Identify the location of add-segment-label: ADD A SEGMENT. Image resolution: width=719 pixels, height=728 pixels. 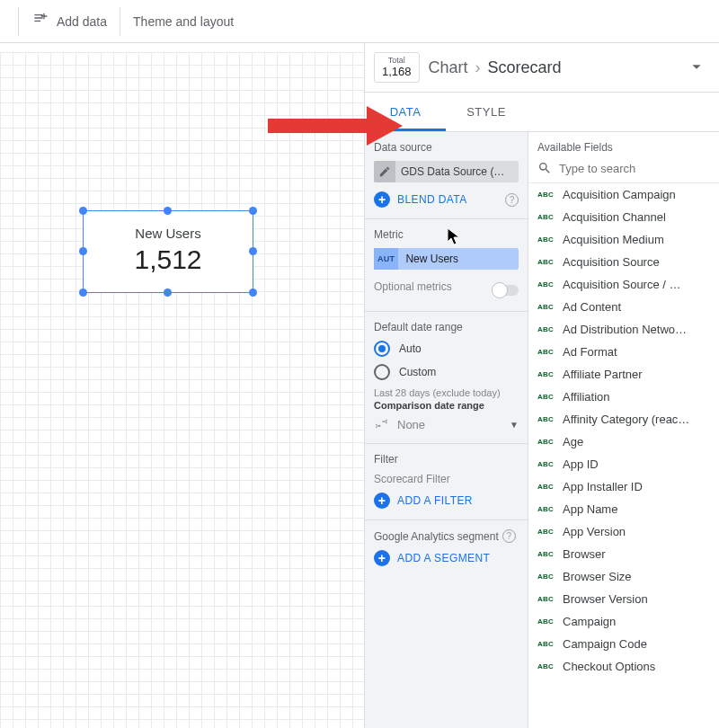
(444, 558).